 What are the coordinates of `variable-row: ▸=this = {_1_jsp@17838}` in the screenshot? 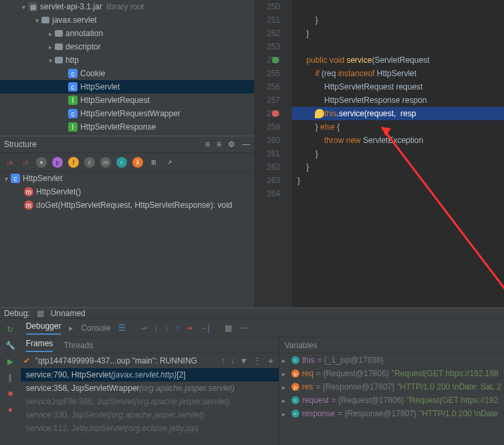 It's located at (392, 360).